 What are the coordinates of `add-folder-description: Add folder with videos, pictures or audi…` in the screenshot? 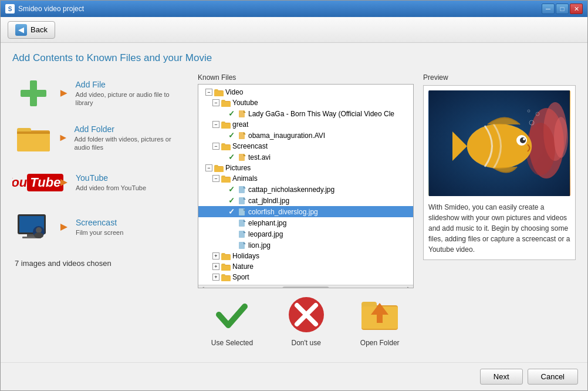 It's located at (130, 143).